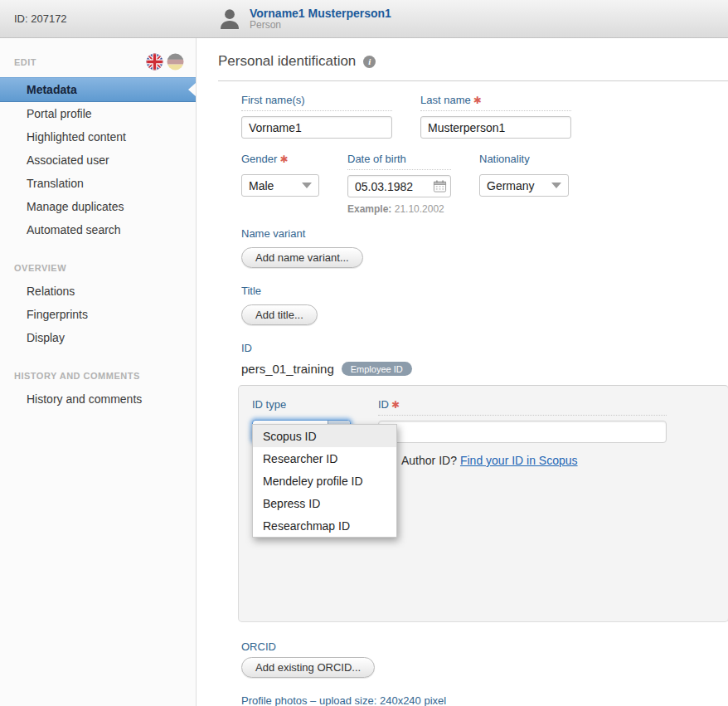 This screenshot has width=728, height=706. Describe the element at coordinates (98, 183) in the screenshot. I see `sidebar-item-translation: Translation` at that location.